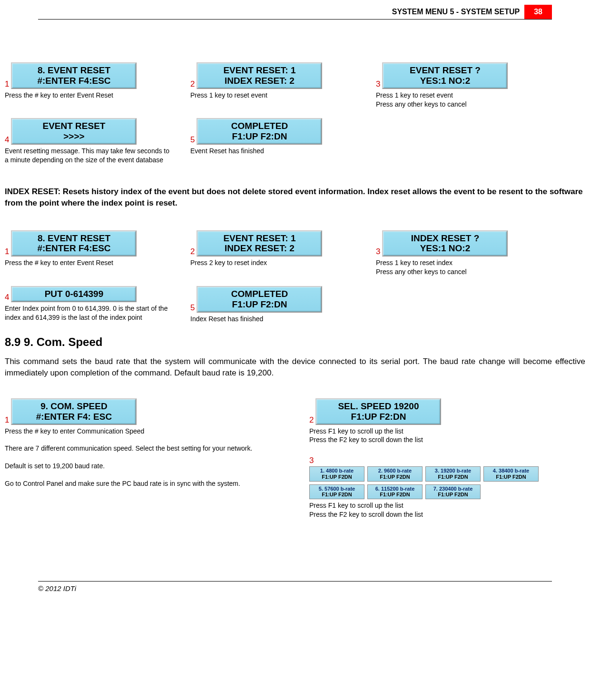 This screenshot has height=700, width=590. What do you see at coordinates (453, 474) in the screenshot?
I see `speed-option: 3. 19200 b-rateF1:UP F2DN` at bounding box center [453, 474].